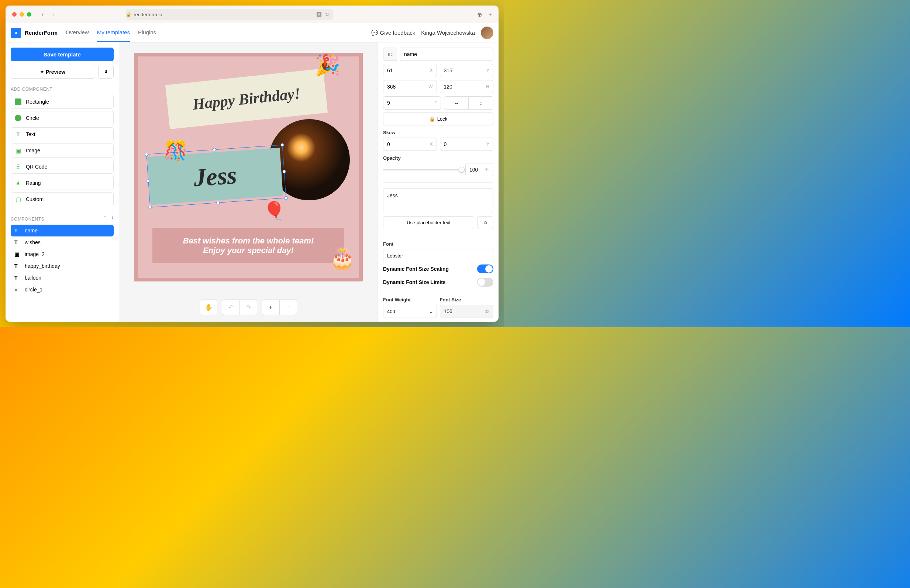  What do you see at coordinates (467, 300) in the screenshot?
I see `font-size-label: Font Size` at bounding box center [467, 300].